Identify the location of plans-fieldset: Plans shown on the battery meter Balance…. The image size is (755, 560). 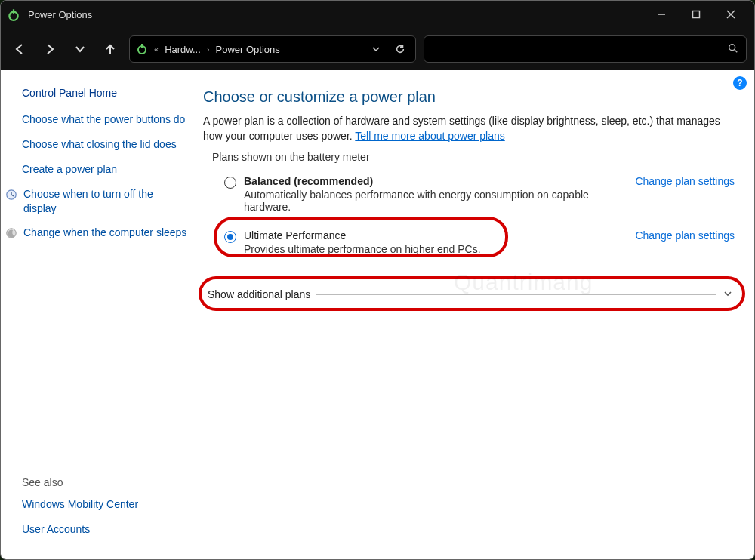
(472, 213).